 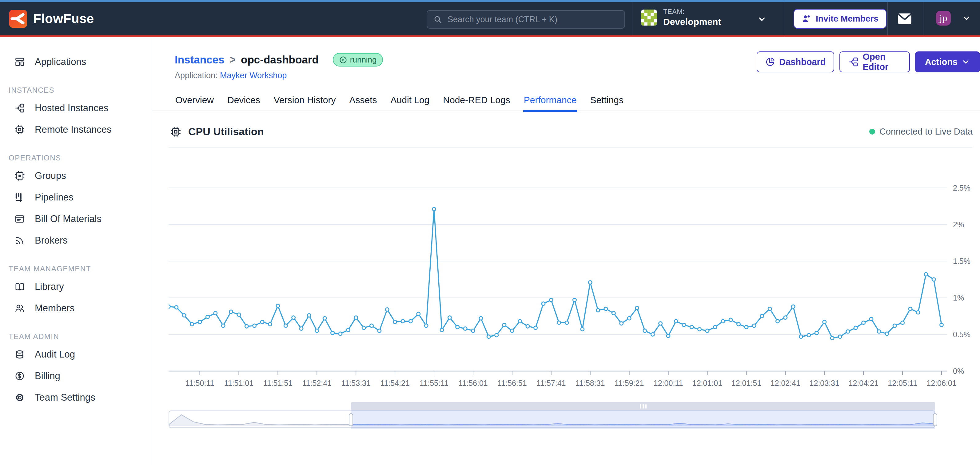 What do you see at coordinates (802, 62) in the screenshot?
I see `dashboard-button-label: Dashboard` at bounding box center [802, 62].